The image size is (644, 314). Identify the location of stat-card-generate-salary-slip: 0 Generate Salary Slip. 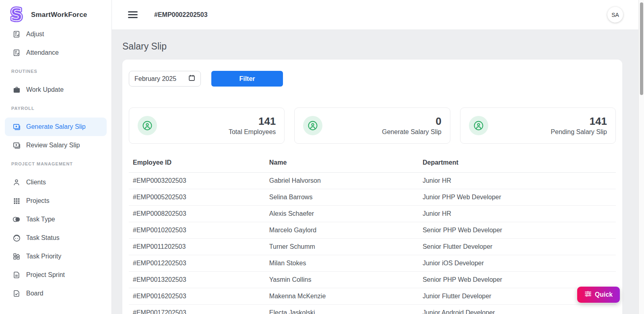
(372, 126).